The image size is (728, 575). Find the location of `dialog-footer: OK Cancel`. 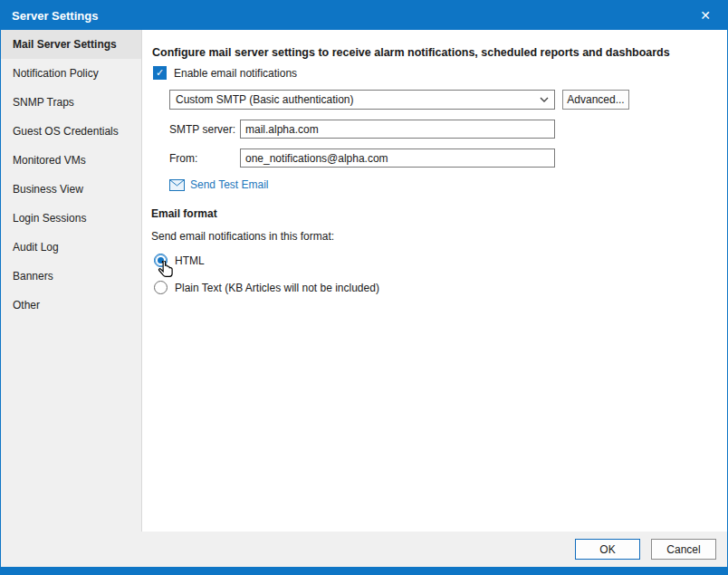

dialog-footer: OK Cancel is located at coordinates (364, 549).